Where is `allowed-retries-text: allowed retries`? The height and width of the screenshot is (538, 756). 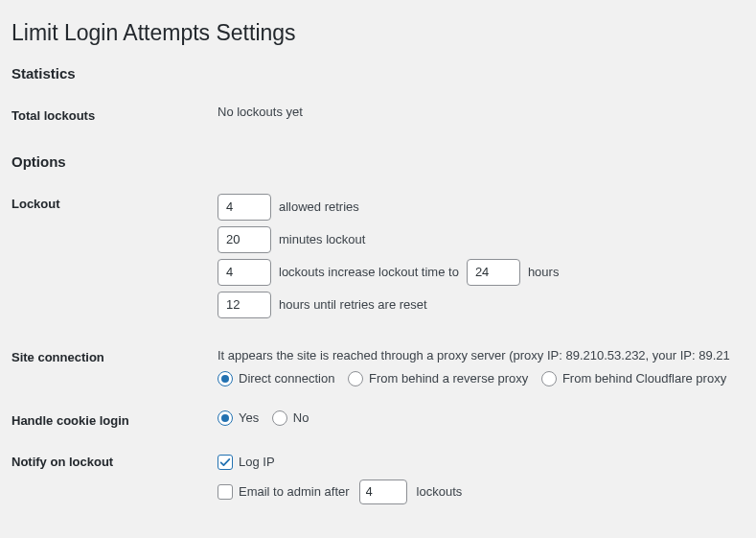
allowed-retries-text: allowed retries is located at coordinates (319, 207).